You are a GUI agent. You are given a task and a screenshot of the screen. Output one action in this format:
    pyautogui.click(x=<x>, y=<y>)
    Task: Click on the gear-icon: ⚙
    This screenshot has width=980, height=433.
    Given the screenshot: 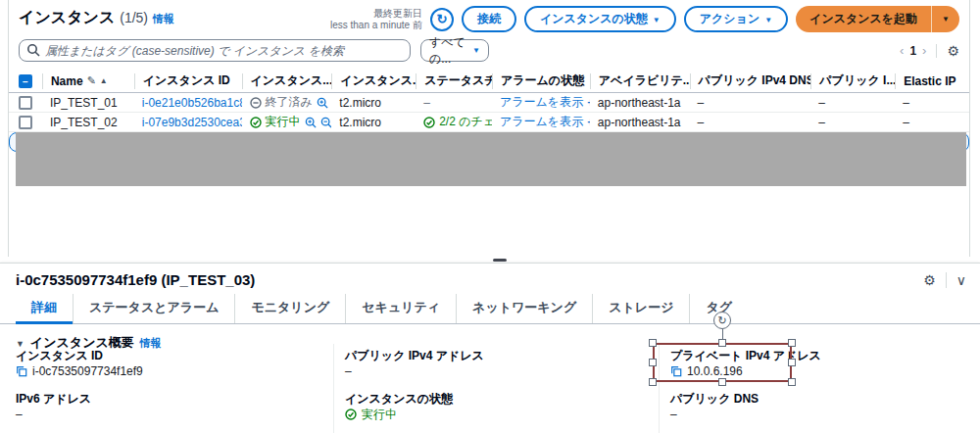 What is the action you would take?
    pyautogui.click(x=929, y=280)
    